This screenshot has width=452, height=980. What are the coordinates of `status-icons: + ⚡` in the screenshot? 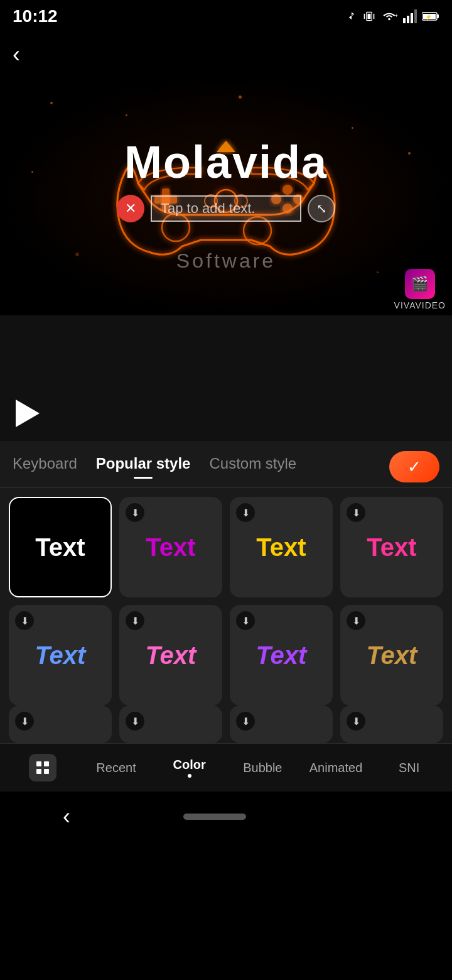 It's located at (392, 16).